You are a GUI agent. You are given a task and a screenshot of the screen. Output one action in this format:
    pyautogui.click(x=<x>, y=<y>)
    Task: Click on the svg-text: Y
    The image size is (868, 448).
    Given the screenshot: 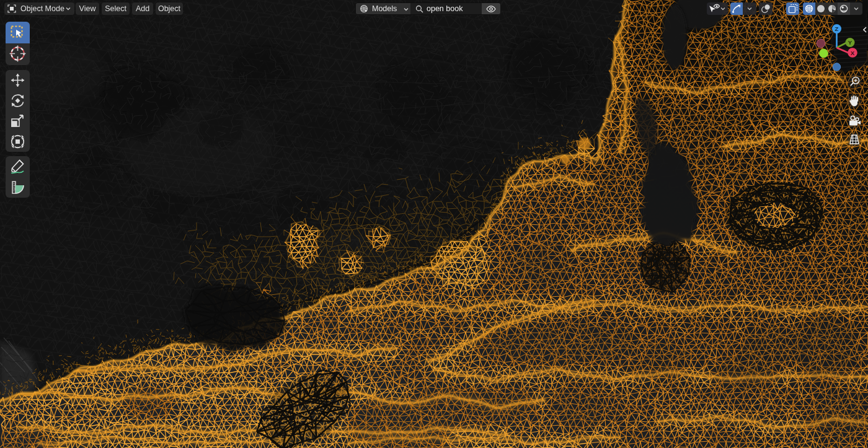 What is the action you would take?
    pyautogui.click(x=851, y=42)
    